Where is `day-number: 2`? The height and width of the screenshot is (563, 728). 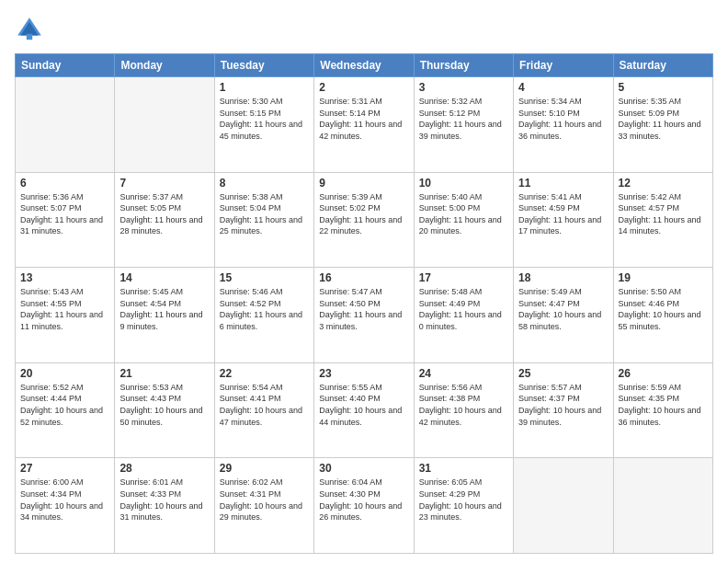 day-number: 2 is located at coordinates (364, 87).